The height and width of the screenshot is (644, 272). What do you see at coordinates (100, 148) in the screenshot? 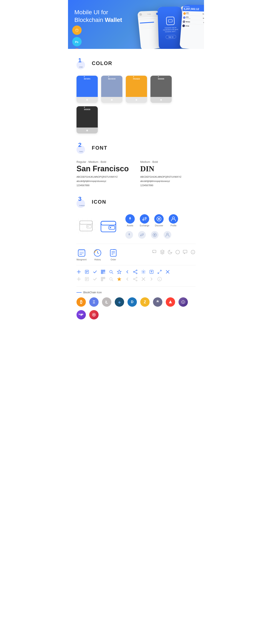
I see `font-title: FONT` at bounding box center [100, 148].